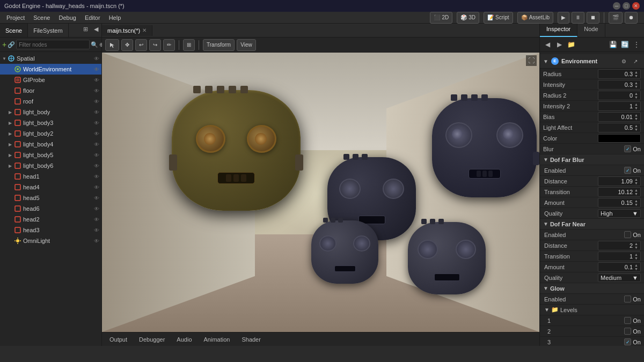 The height and width of the screenshot is (362, 644). What do you see at coordinates (219, 45) in the screenshot?
I see `transform-btn: Transform` at bounding box center [219, 45].